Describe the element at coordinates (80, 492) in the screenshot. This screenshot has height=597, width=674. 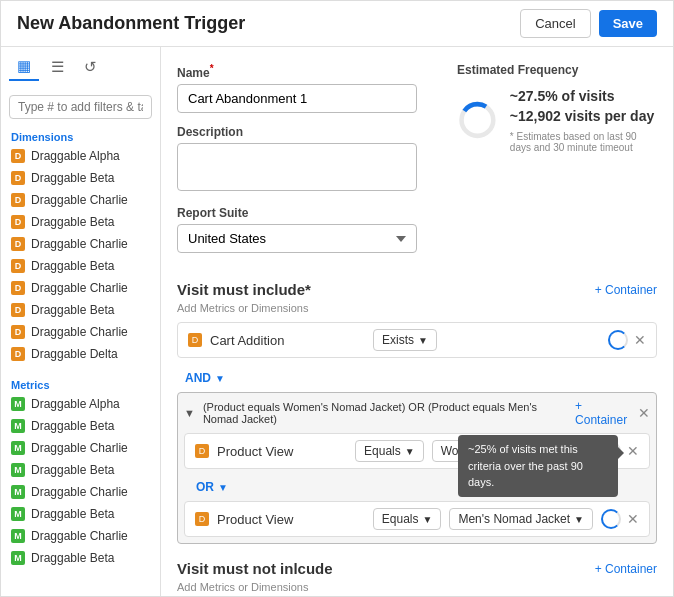
I see `sidebar-item-met-4: MDraggable Charlie` at that location.